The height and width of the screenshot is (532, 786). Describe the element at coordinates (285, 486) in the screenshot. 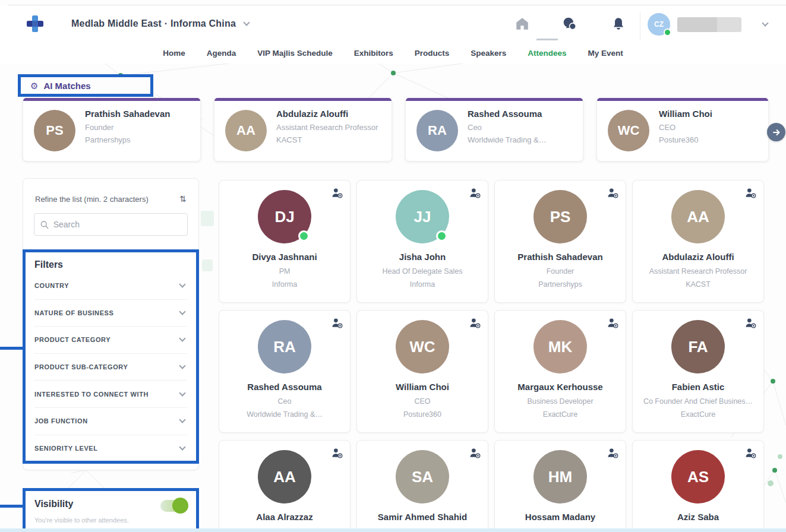

I see `attendee-card: AA Alaa Alrazzaz Business Development` at that location.